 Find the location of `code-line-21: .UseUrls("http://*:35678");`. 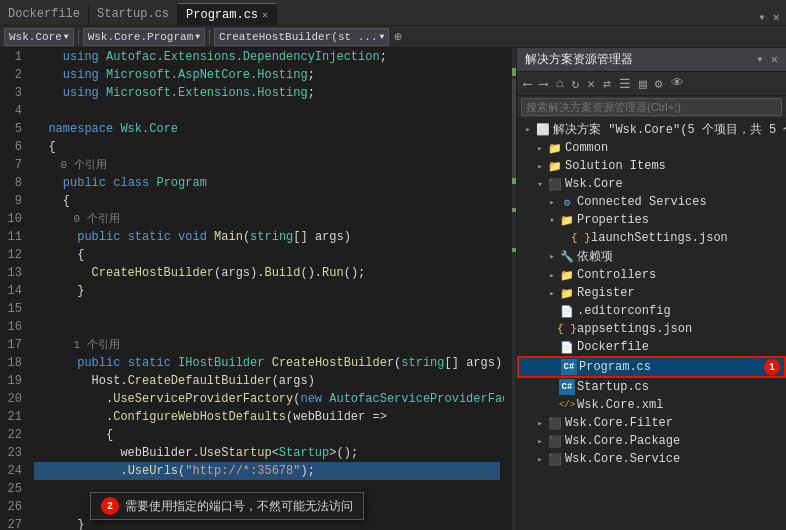

code-line-21: .UseUrls("http://*:35678"); is located at coordinates (267, 471).